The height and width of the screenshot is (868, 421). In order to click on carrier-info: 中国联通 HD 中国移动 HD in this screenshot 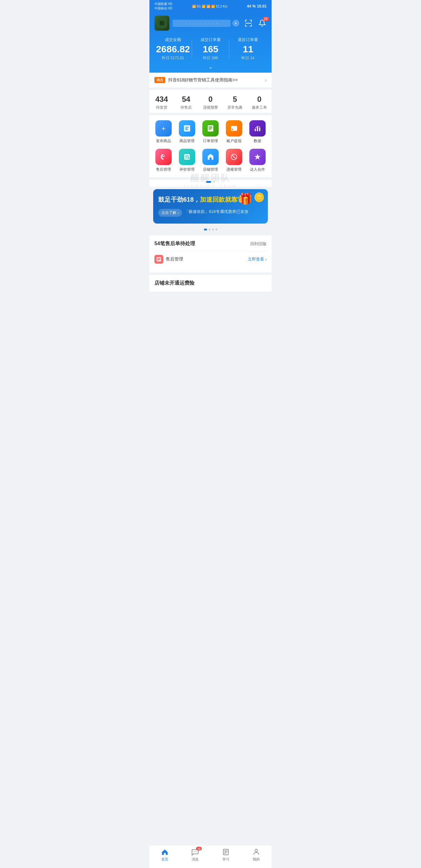, I will do `click(163, 6)`.